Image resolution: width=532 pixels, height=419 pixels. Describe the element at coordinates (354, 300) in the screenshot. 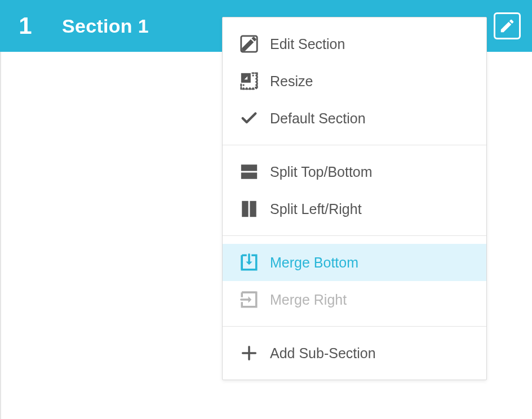

I see `menu-item-merge-right: Merge Right` at that location.